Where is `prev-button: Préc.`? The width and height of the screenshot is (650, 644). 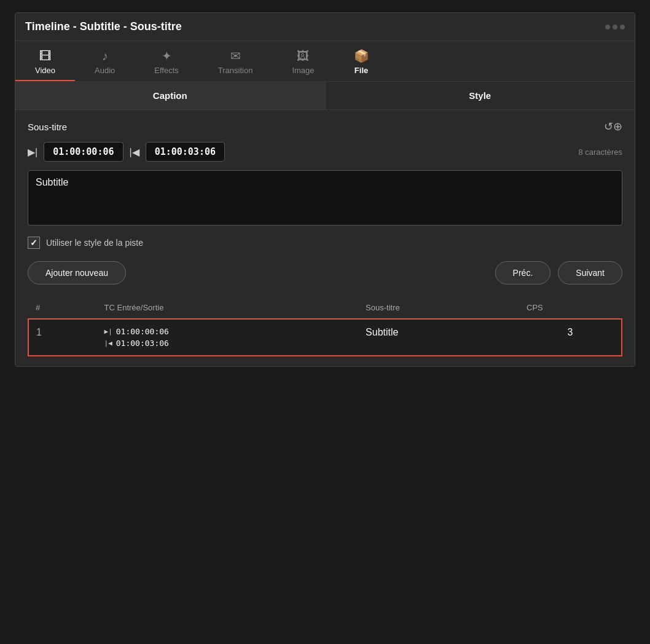
prev-button: Préc. is located at coordinates (523, 273).